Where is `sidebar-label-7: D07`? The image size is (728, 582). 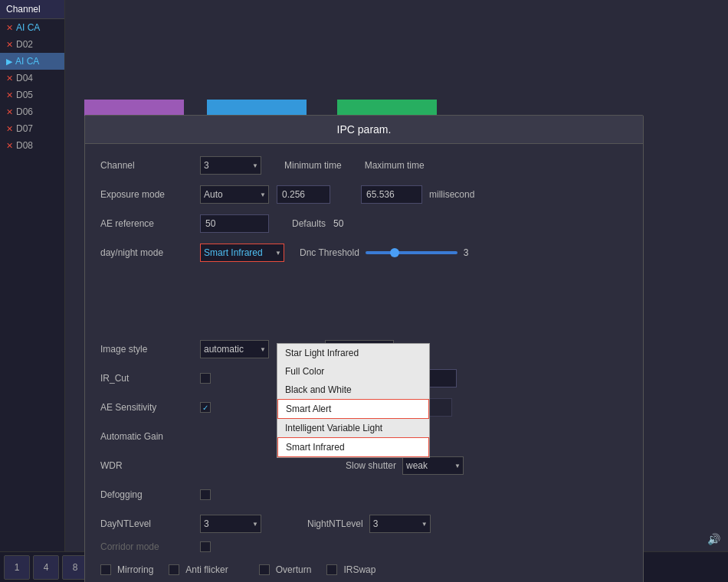 sidebar-label-7: D07 is located at coordinates (25, 129).